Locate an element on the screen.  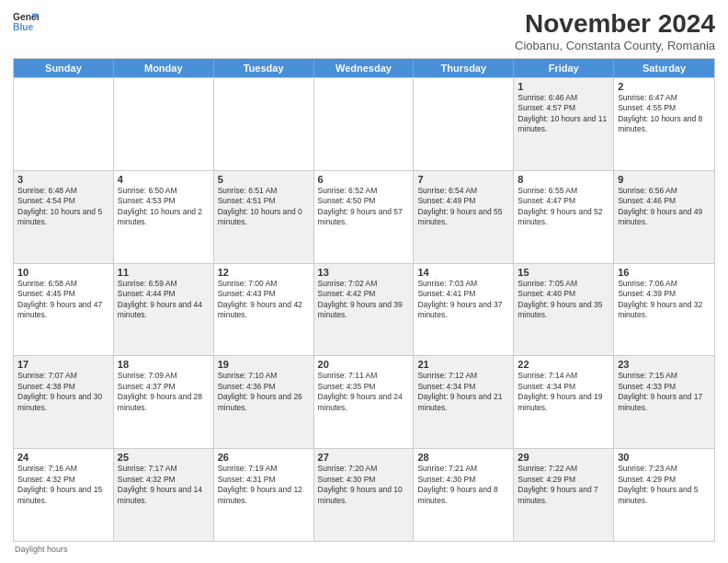
logo-icon: General Blue is located at coordinates (26, 22).